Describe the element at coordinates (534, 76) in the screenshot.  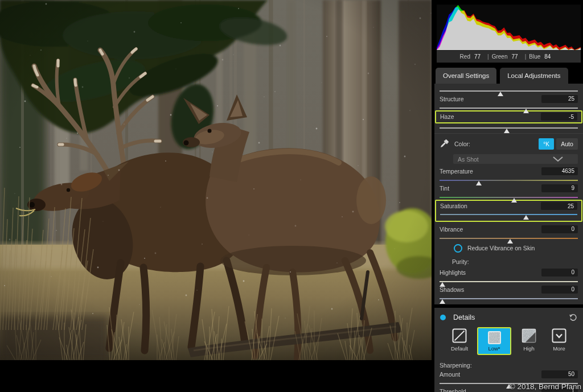
I see `tab-local-adjustments: Local Adjustments` at that location.